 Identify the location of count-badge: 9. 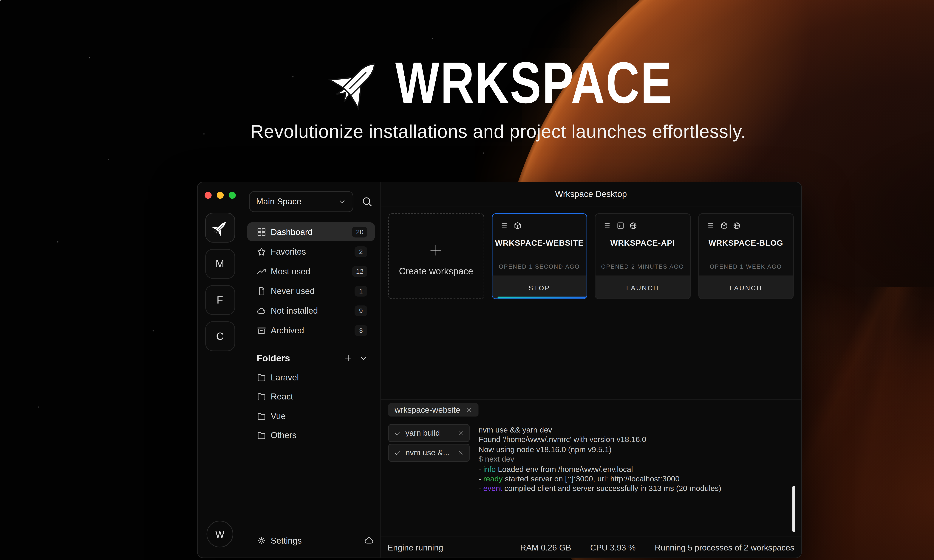
(361, 311).